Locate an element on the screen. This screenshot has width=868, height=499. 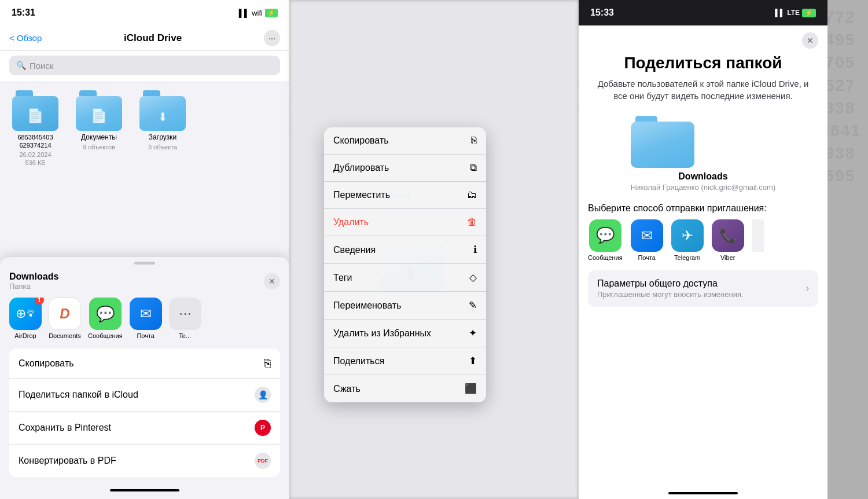
action-copy: Скопировать ⎘ is located at coordinates (145, 364).